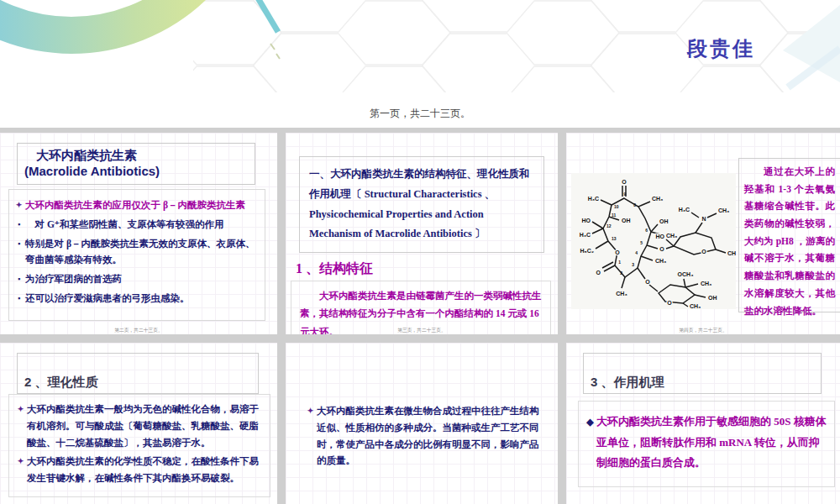  What do you see at coordinates (706, 443) in the screenshot?
I see `list-item: ◆ 大环内酯类抗生素作用于敏感细胞的 50S 核糖体亚单位，阻断转肽作用和 mR…` at bounding box center [706, 443].